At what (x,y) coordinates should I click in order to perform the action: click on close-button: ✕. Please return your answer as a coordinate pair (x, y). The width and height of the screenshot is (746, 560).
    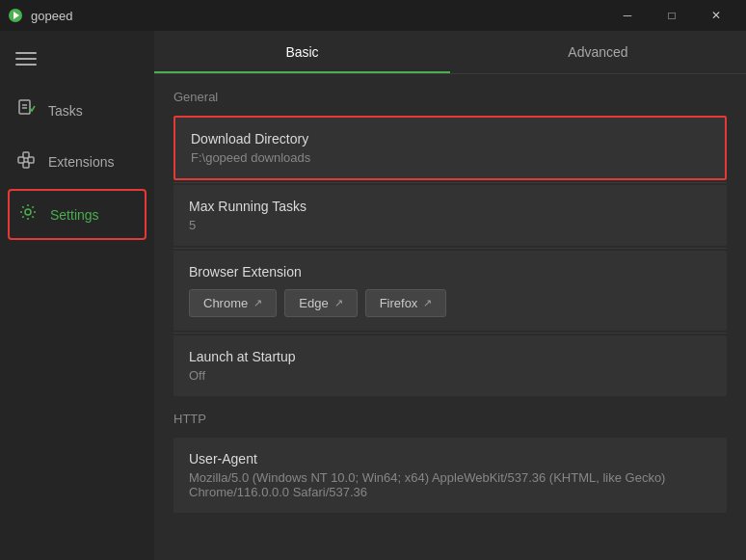
    Looking at the image, I should click on (716, 15).